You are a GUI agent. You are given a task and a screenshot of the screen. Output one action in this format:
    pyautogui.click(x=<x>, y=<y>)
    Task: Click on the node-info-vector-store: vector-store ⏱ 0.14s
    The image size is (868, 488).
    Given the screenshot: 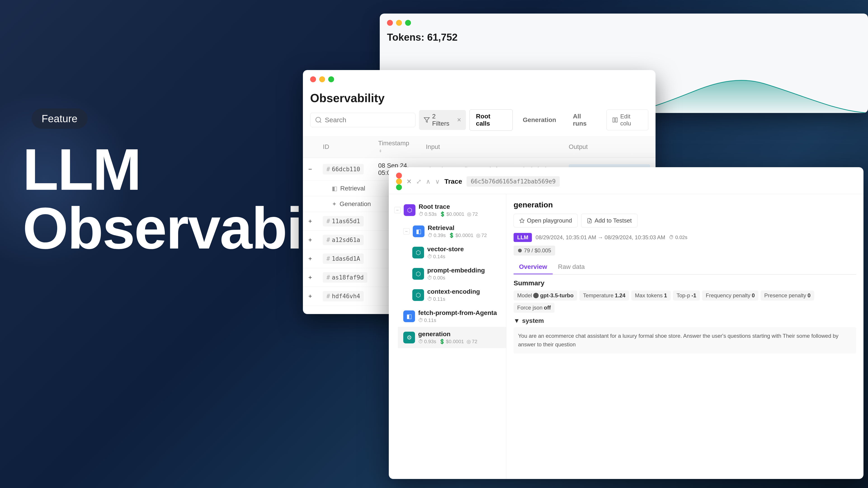 What is the action you would take?
    pyautogui.click(x=464, y=253)
    